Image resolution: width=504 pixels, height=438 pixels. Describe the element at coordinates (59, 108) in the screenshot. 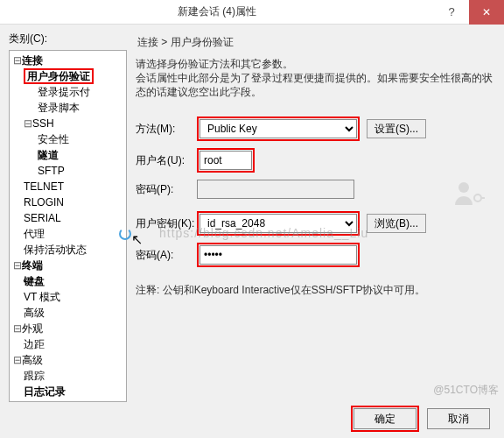

I see `tree-login-script: 登录脚本` at that location.